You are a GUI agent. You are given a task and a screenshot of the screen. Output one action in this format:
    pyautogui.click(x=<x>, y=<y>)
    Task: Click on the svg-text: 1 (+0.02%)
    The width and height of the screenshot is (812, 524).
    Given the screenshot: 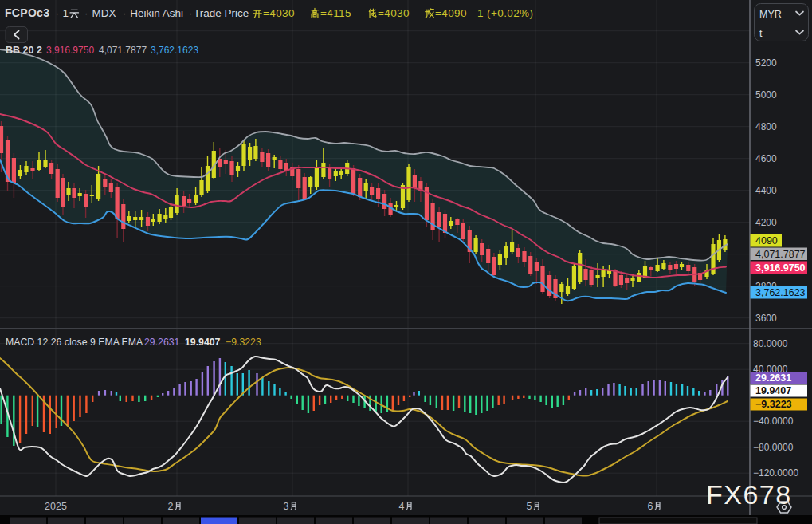 What is the action you would take?
    pyautogui.click(x=505, y=13)
    